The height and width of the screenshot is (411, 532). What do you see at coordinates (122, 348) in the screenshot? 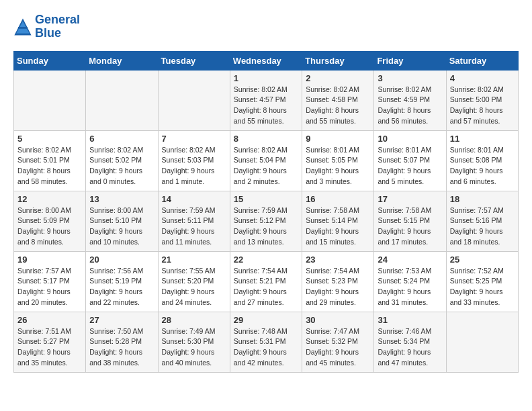
I see `day-info: Sunrise: 7:50 AM Sunset: 5:28 PM Dayligh…` at bounding box center [122, 348].